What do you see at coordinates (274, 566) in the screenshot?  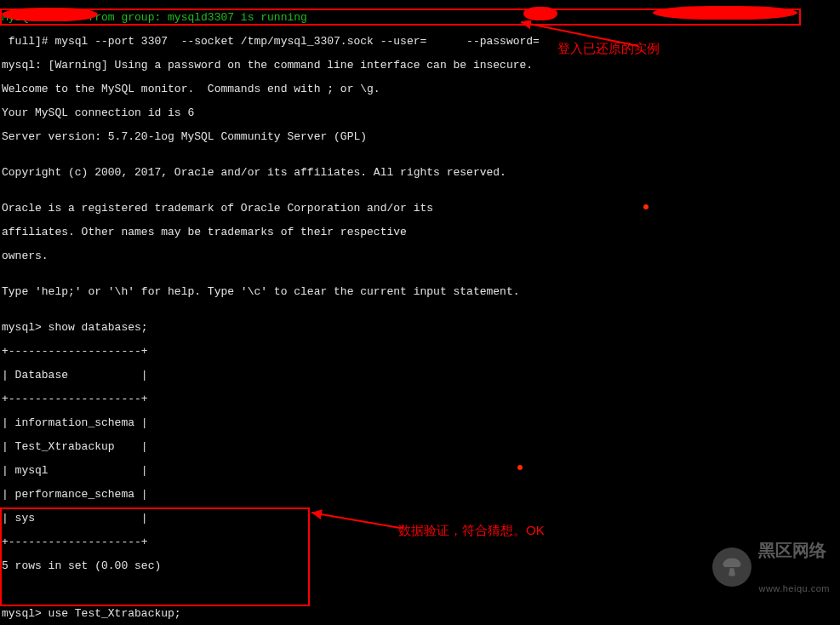 I see `db-rows-msg: 5 rows in set (0.00 sec)` at bounding box center [274, 566].